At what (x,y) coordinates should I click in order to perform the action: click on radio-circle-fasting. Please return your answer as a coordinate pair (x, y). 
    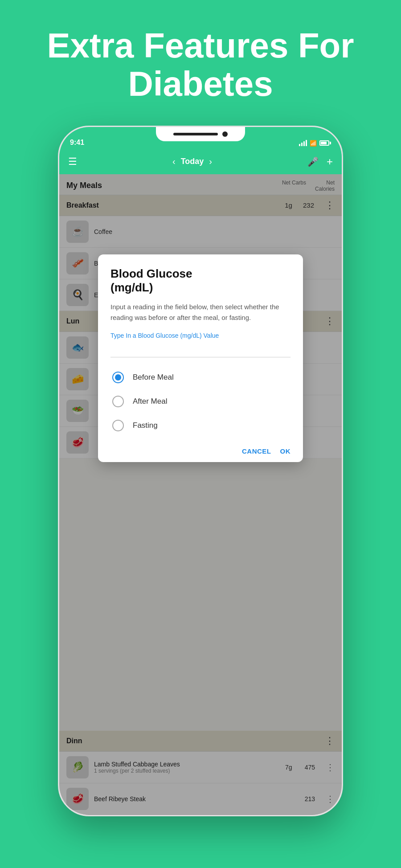
    Looking at the image, I should click on (118, 426).